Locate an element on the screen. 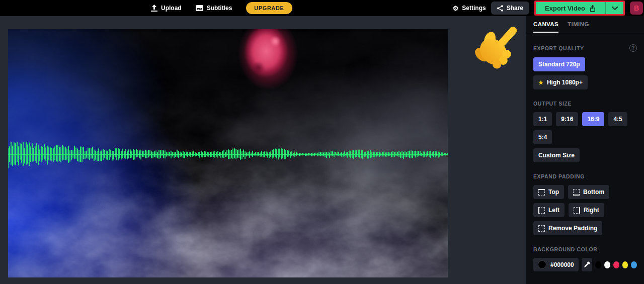 Image resolution: width=644 pixels, height=284 pixels. expand-padding-section: EXPAND PADDING Top Bottom Left Right is located at coordinates (585, 204).